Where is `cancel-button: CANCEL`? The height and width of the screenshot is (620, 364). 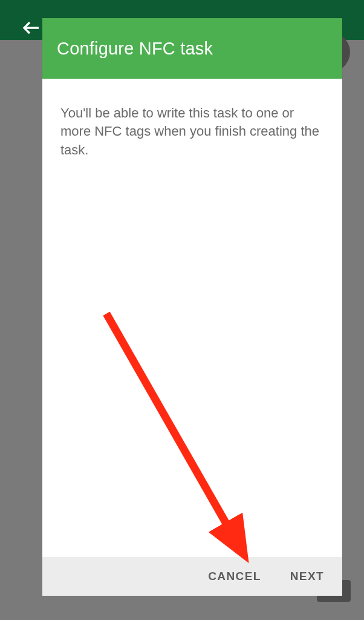
cancel-button: CANCEL is located at coordinates (235, 576).